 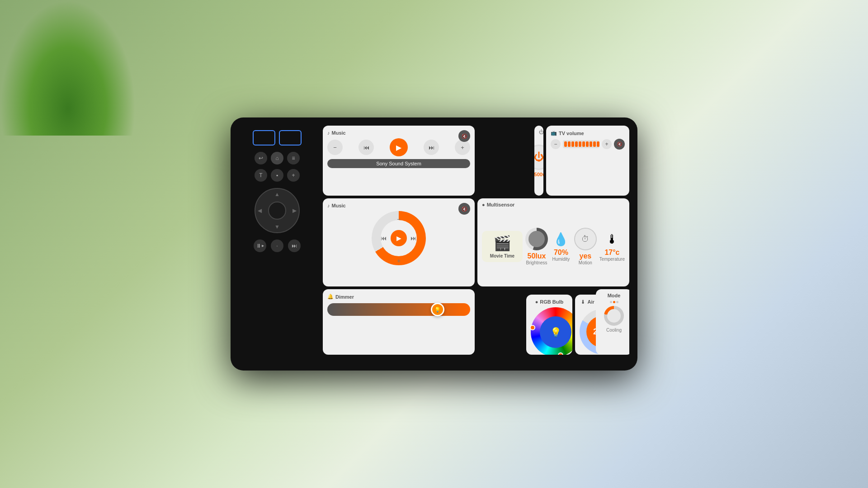 What do you see at coordinates (607, 144) in the screenshot?
I see `tv-plus-button: +` at bounding box center [607, 144].